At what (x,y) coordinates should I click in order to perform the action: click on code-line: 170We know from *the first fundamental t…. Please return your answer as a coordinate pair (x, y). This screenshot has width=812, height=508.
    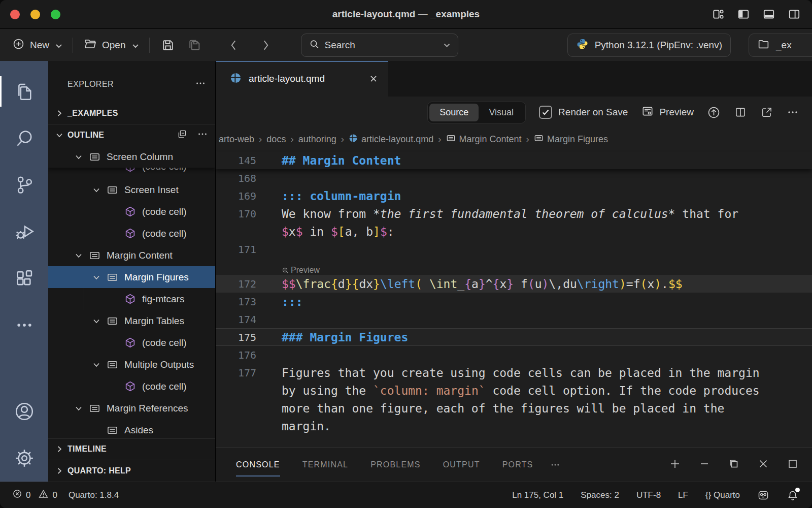
    Looking at the image, I should click on (514, 213).